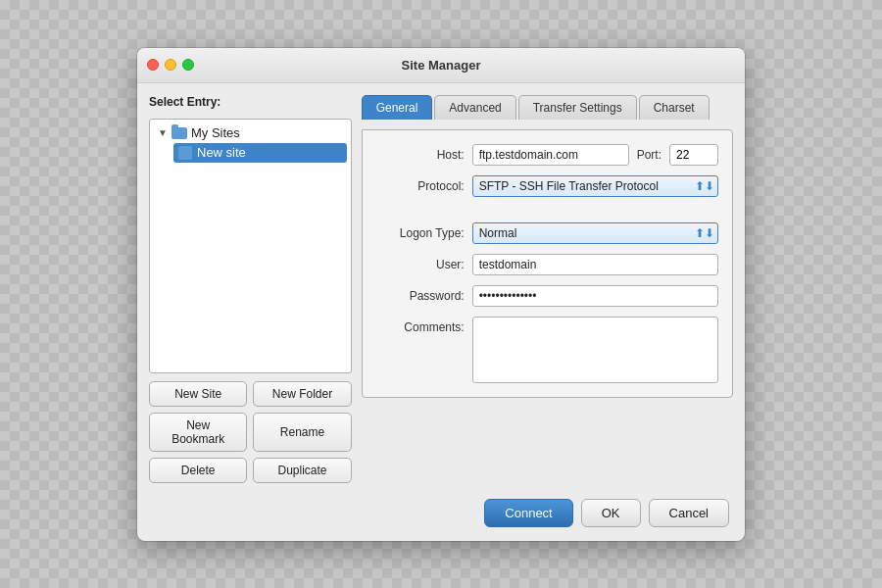 This screenshot has height=588, width=882. What do you see at coordinates (420, 233) in the screenshot?
I see `logon-type-label: Logon Type:` at bounding box center [420, 233].